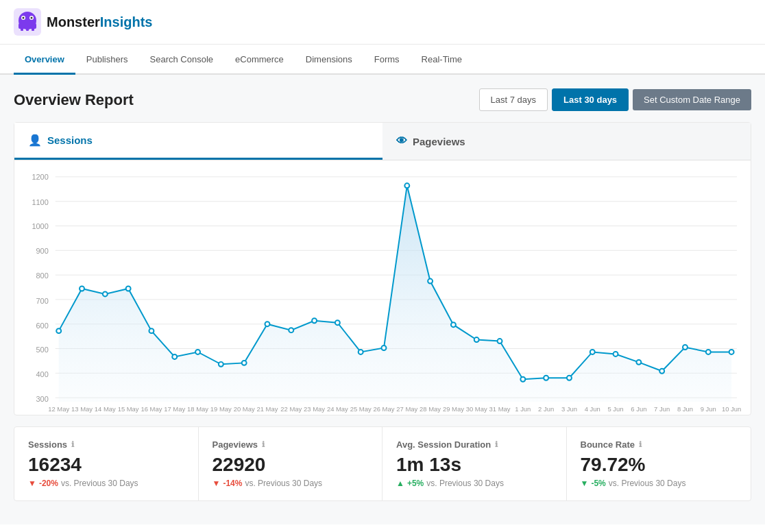 The height and width of the screenshot is (532, 765). What do you see at coordinates (99, 22) in the screenshot?
I see `logo-text: MonsterInsights` at bounding box center [99, 22].